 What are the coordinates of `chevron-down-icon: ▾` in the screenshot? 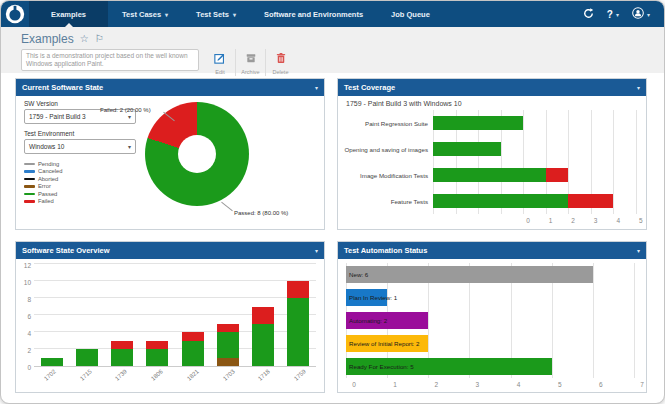 It's located at (234, 14).